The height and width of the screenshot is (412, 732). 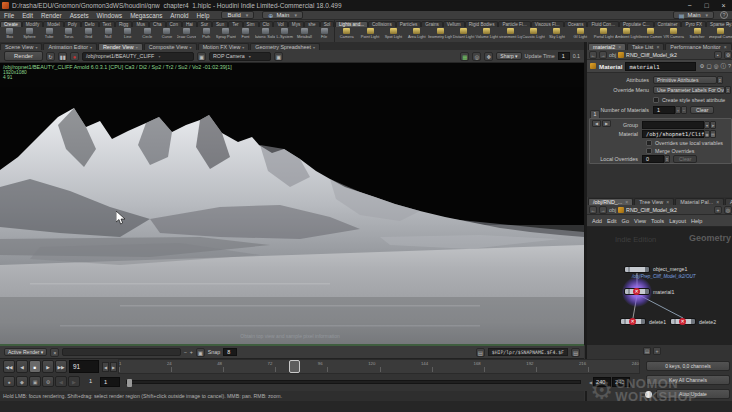 What do you see at coordinates (70, 46) in the screenshot?
I see `pane-tab: Animation Editor` at bounding box center [70, 46].